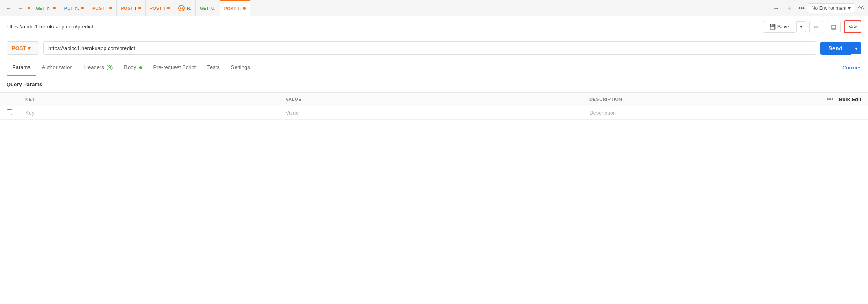 This screenshot has height=304, width=868. What do you see at coordinates (103, 8) in the screenshot?
I see `tab-item-3: POST l` at bounding box center [103, 8].